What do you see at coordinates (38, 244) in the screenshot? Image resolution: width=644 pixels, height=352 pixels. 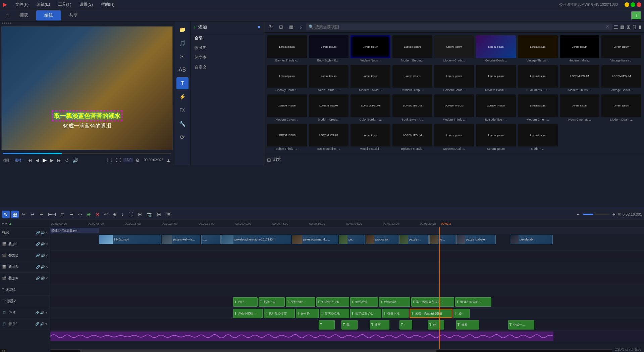 I see `track-link-ov1: 🔗` at bounding box center [38, 244].